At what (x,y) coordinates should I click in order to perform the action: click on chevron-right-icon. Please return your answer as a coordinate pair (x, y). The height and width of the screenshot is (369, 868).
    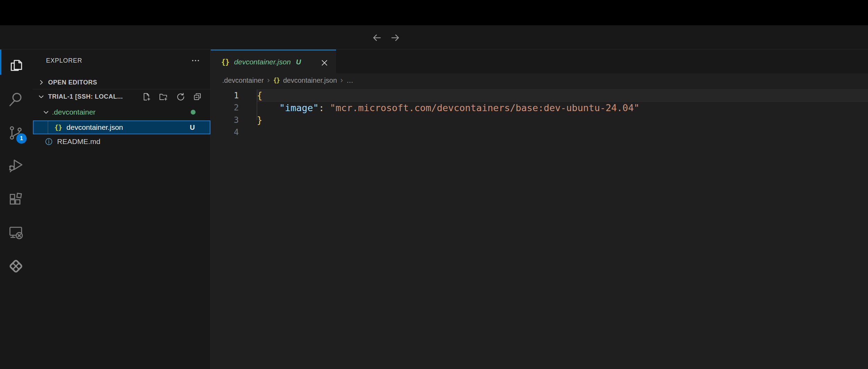
    Looking at the image, I should click on (41, 82).